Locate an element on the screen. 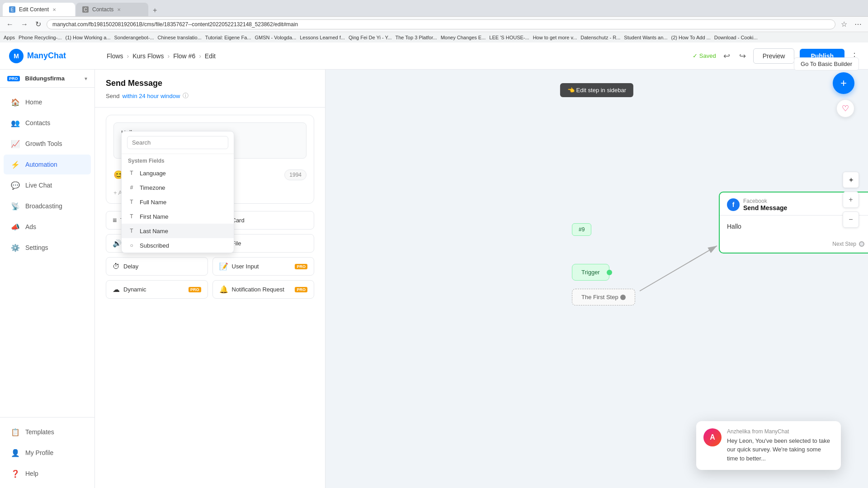 The height and width of the screenshot is (488, 868). bookmark-6: GMSN - Vologda... is located at coordinates (276, 38).